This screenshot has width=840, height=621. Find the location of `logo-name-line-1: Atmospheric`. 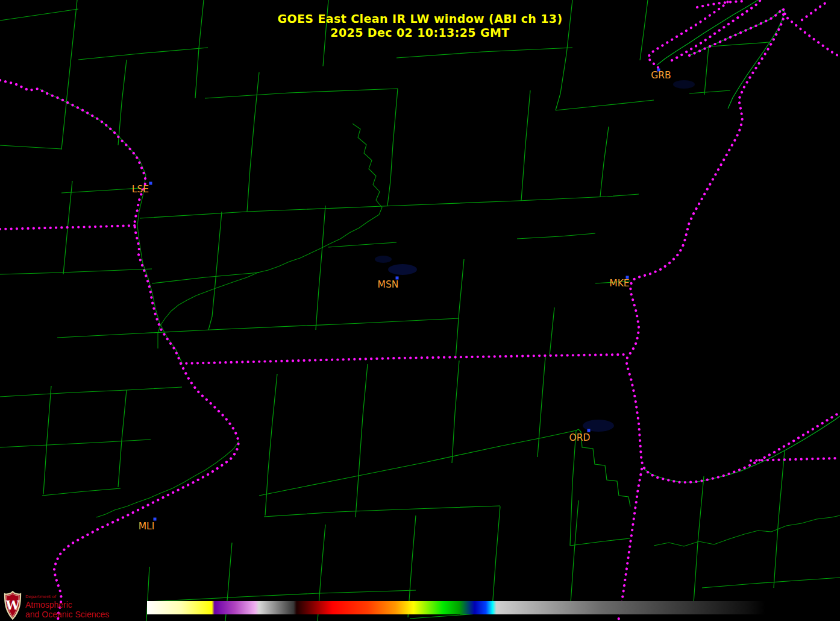

logo-name-line-1: Atmospheric is located at coordinates (67, 605).